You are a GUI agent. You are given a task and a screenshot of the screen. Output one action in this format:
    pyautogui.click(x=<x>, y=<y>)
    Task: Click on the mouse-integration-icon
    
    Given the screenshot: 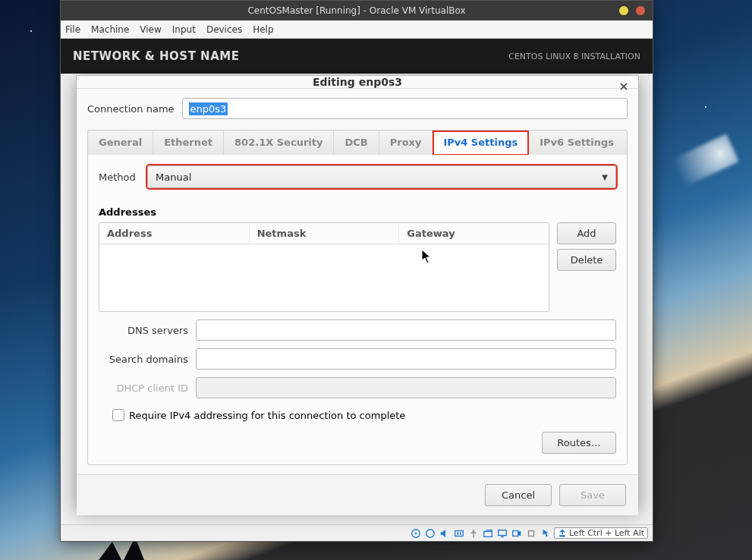 What is the action you would take?
    pyautogui.click(x=546, y=533)
    